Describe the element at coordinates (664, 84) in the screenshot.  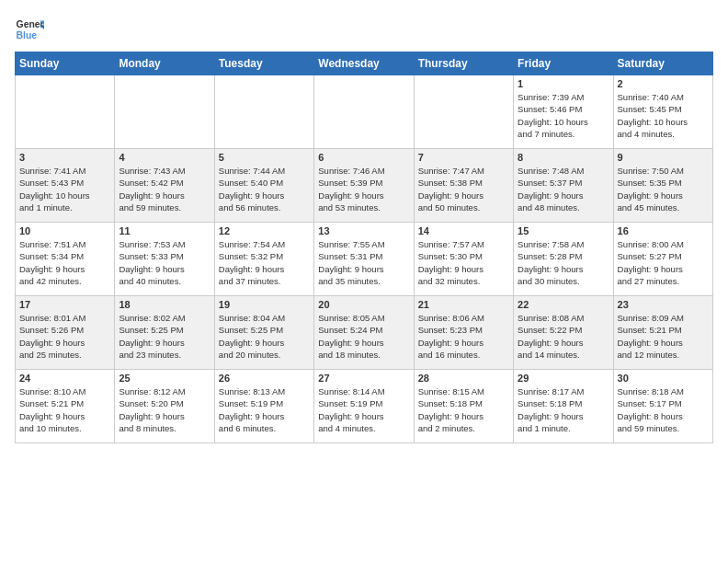
I see `day-number: 2` at that location.